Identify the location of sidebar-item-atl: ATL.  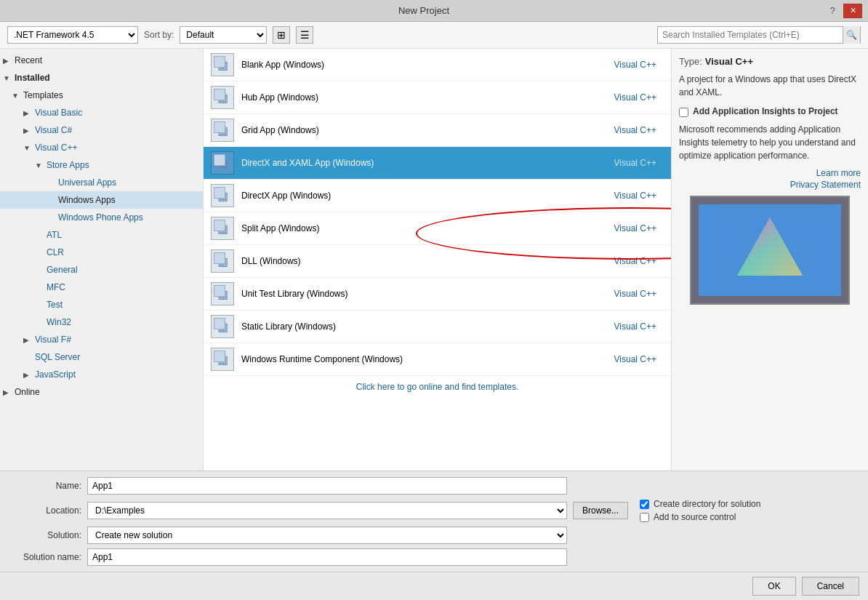
(102, 235).